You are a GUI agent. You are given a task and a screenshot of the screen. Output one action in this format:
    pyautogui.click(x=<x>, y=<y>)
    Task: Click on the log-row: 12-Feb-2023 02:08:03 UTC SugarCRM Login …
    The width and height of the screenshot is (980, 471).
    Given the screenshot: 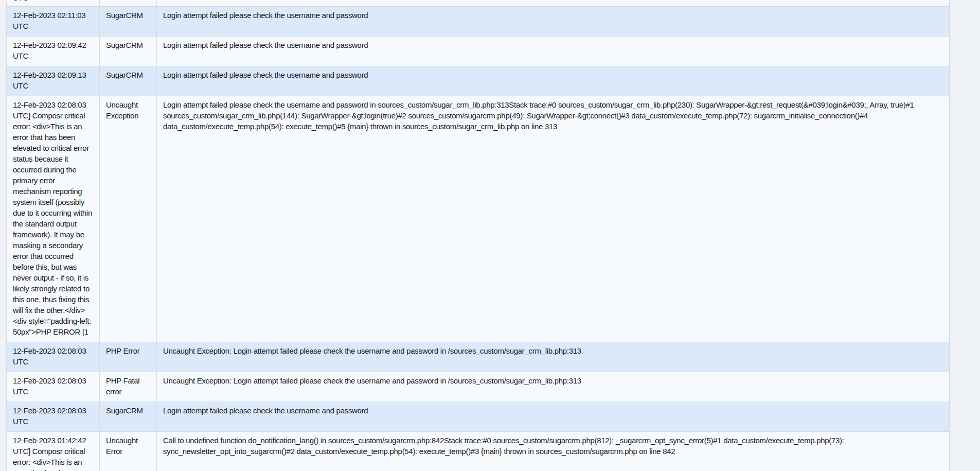 What is the action you would take?
    pyautogui.click(x=478, y=417)
    